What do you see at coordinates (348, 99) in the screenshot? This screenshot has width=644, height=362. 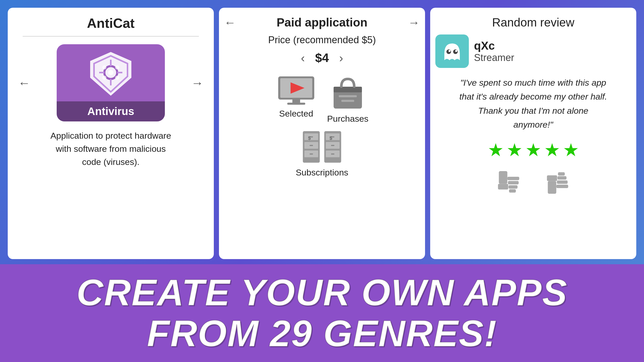 I see `purchases-option: Purchases` at bounding box center [348, 99].